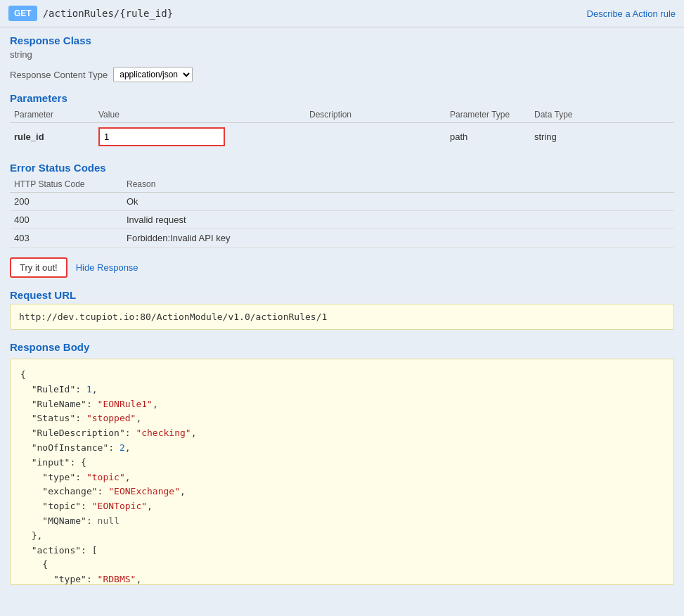 Image resolution: width=684 pixels, height=616 pixels. I want to click on table-row: 400 Invalid request, so click(342, 220).